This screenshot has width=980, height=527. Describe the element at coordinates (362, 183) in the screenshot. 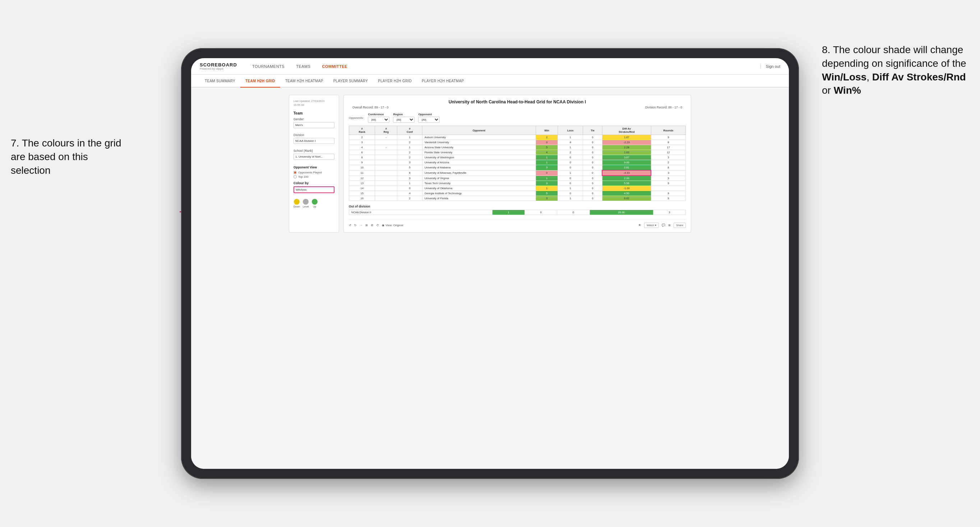

I see `cell-rank: 13` at that location.